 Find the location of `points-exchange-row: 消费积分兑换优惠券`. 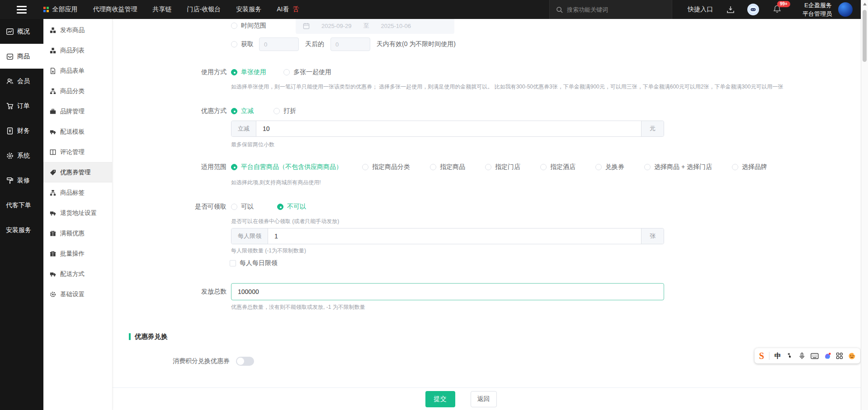

points-exchange-row: 消费积分兑换优惠券 is located at coordinates (213, 361).